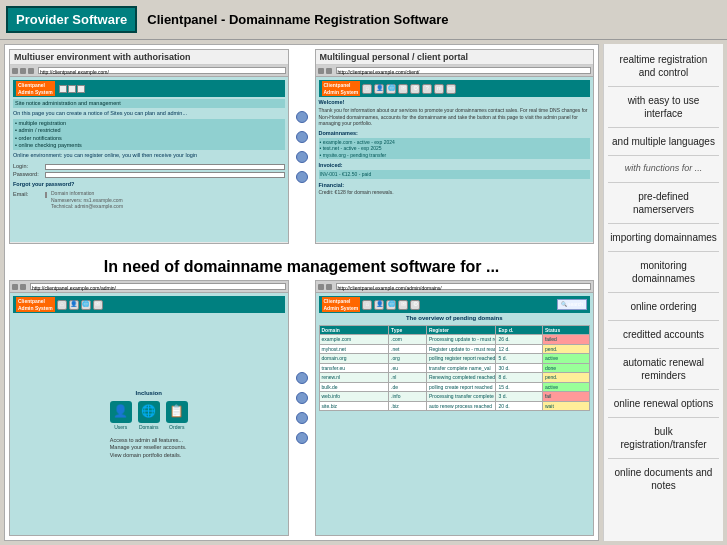 The width and height of the screenshot is (727, 545). I want to click on list-item: • online checking payments, so click(149, 146).